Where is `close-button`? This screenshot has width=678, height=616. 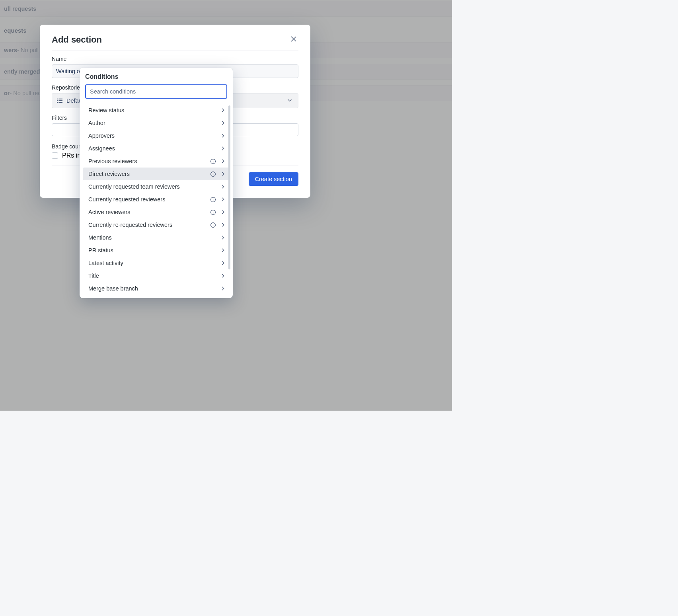
close-button is located at coordinates (294, 40).